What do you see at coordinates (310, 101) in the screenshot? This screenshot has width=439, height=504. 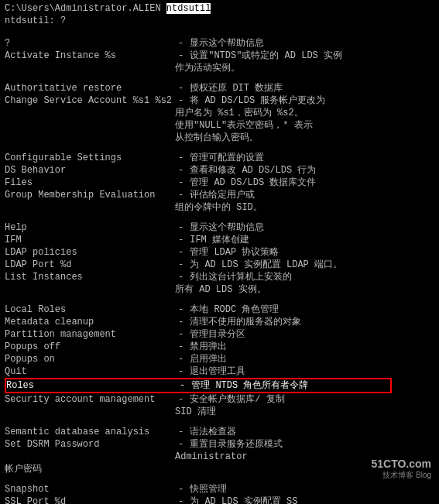 I see `row-desc: 将 AD DS/LDS 服务帐户更改为` at bounding box center [310, 101].